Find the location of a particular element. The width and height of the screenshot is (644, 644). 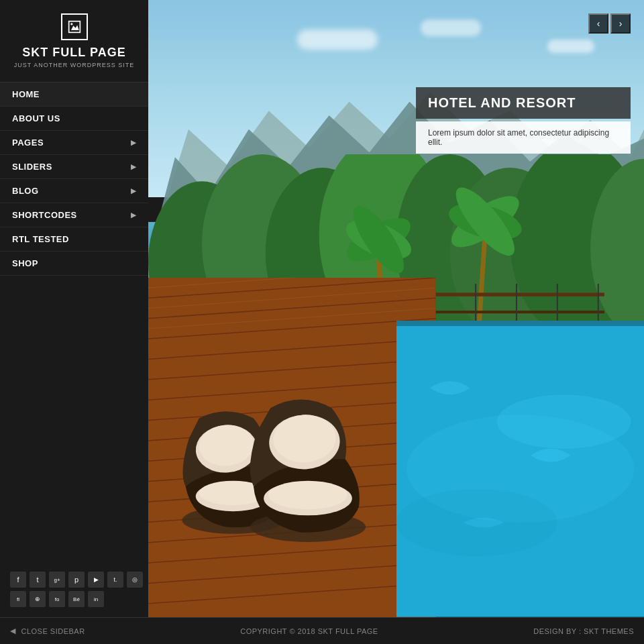

social-pinterest: p is located at coordinates (76, 580).